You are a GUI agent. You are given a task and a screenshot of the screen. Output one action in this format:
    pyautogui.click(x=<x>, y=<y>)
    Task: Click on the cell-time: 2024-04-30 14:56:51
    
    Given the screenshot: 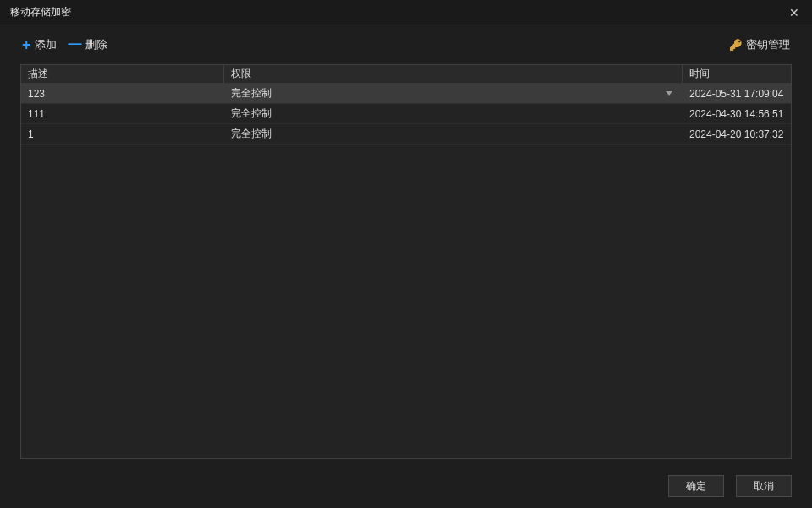 What is the action you would take?
    pyautogui.click(x=737, y=113)
    